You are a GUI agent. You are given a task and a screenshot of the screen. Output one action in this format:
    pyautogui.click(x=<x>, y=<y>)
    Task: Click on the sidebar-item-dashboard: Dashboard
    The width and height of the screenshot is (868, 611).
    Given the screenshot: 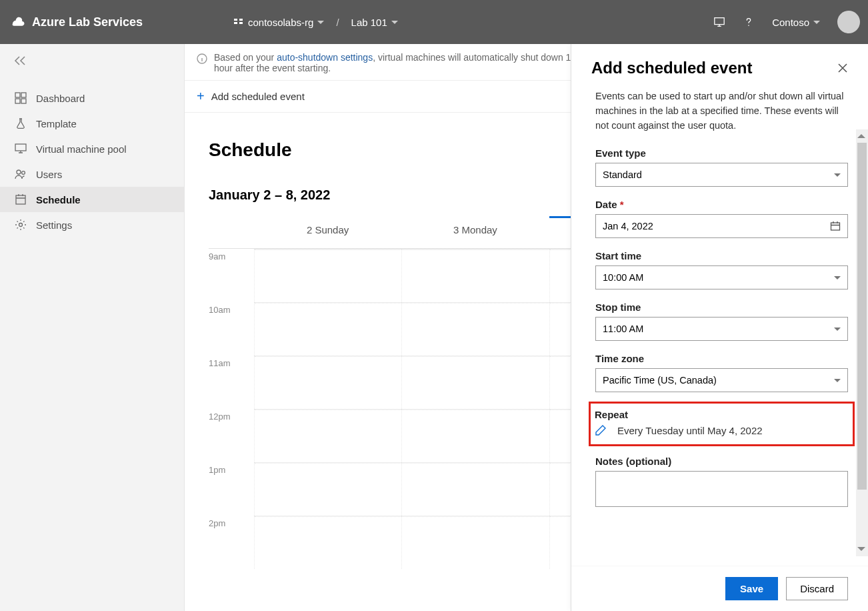 What is the action you would take?
    pyautogui.click(x=92, y=98)
    